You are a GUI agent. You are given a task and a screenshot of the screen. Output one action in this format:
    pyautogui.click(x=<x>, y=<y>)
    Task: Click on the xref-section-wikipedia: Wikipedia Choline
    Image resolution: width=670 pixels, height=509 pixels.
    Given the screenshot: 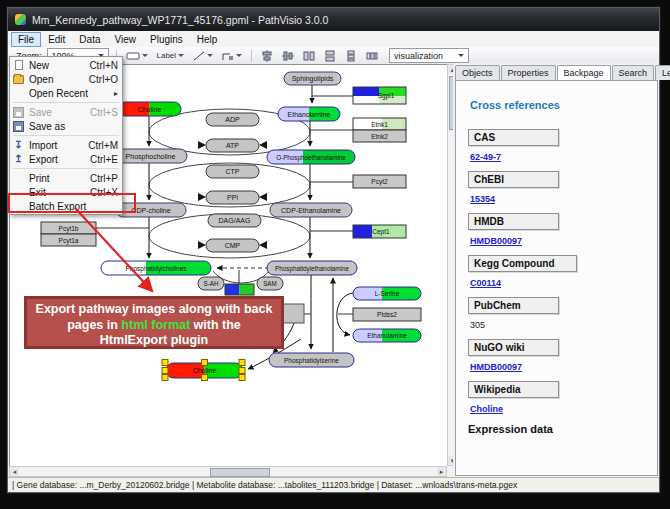 What is the action you would take?
    pyautogui.click(x=562, y=398)
    